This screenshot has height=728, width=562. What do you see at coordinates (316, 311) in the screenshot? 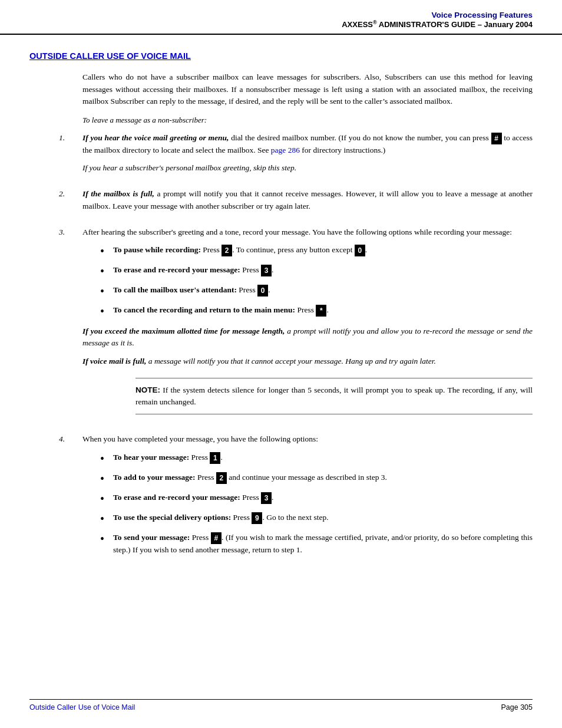
I see `bullet-item: • To cancel the recording and return to …` at bounding box center [316, 311].